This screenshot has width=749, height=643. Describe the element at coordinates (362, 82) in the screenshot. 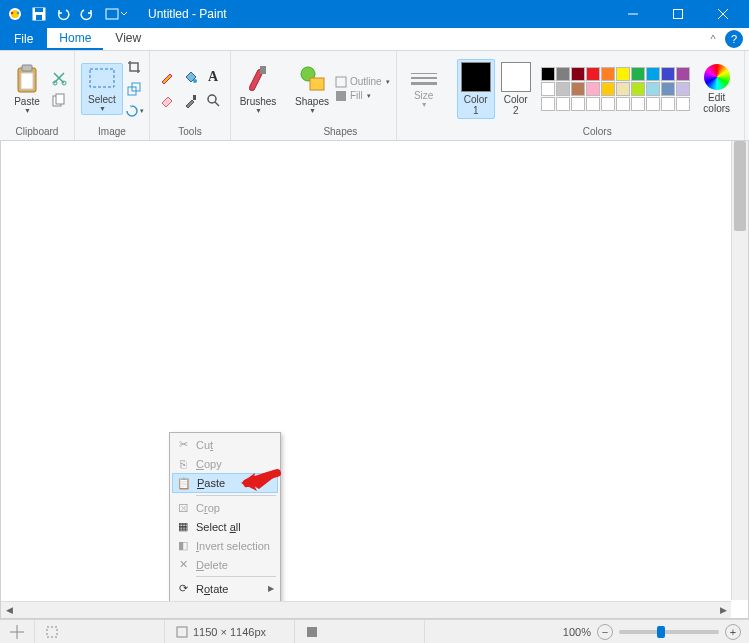

I see `outline-button: Outline▾` at that location.